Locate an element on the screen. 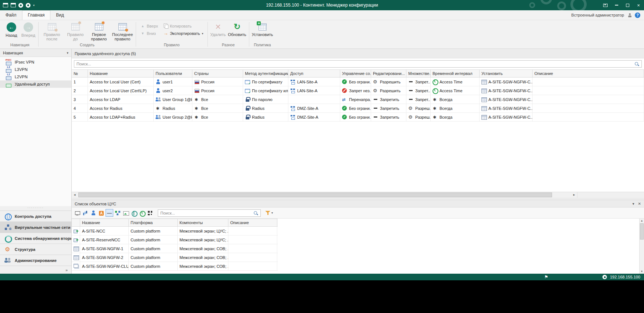 This screenshot has height=313, width=644. refresh-button: ↻ Обновить is located at coordinates (237, 29).